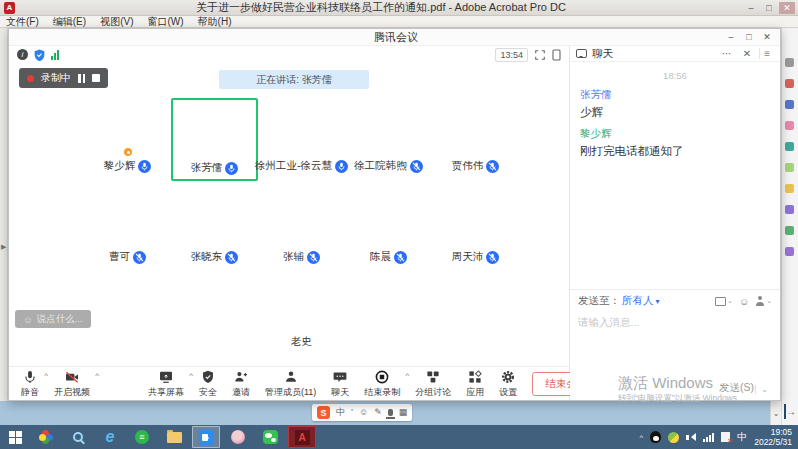 This screenshot has height=449, width=798. I want to click on taskbar-item-360: ≡, so click(142, 437).